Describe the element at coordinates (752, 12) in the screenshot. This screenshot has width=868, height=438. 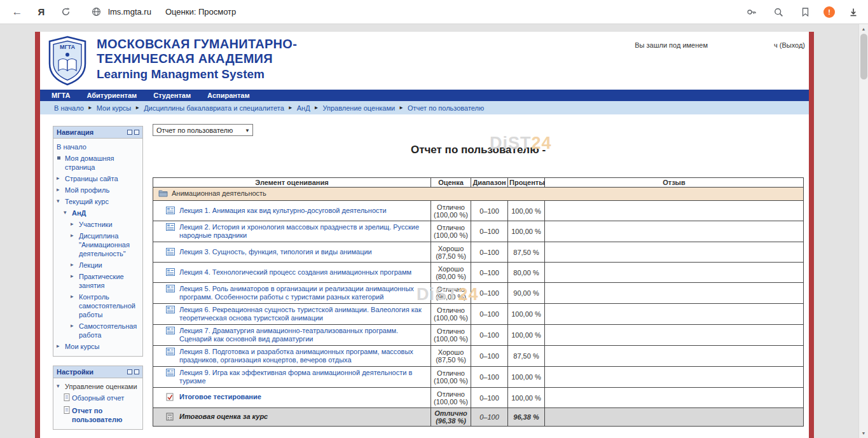
I see `key-icon` at that location.